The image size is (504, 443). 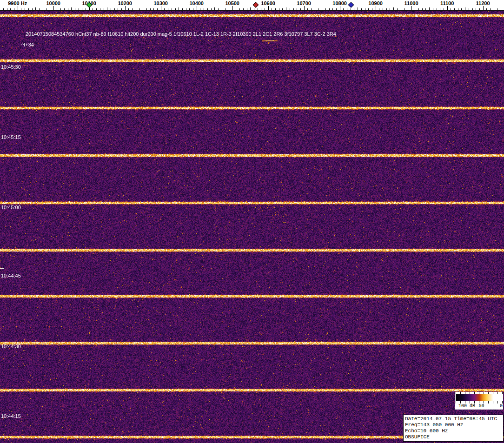 What do you see at coordinates (479, 398) in the screenshot?
I see `colorbar-gradient` at bounding box center [479, 398].